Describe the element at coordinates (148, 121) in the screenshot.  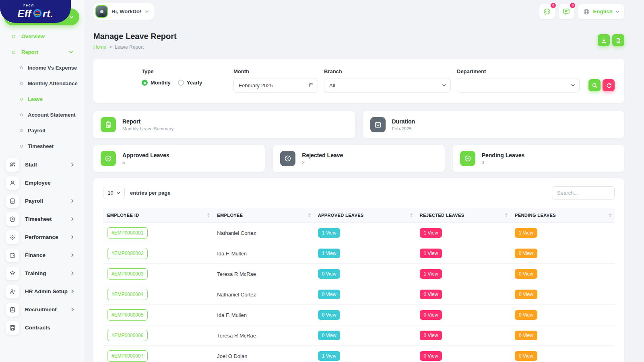
I see `card-title: Report` at that location.